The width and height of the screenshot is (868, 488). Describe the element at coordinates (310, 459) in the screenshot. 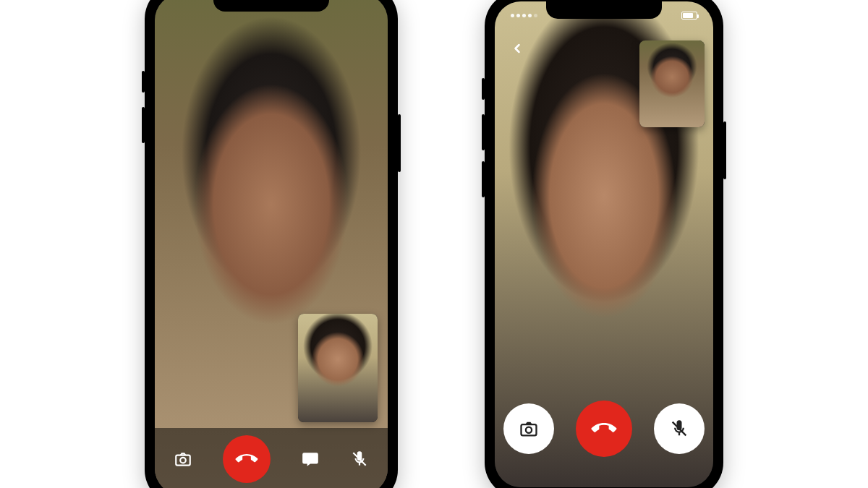

I see `message-icon` at that location.